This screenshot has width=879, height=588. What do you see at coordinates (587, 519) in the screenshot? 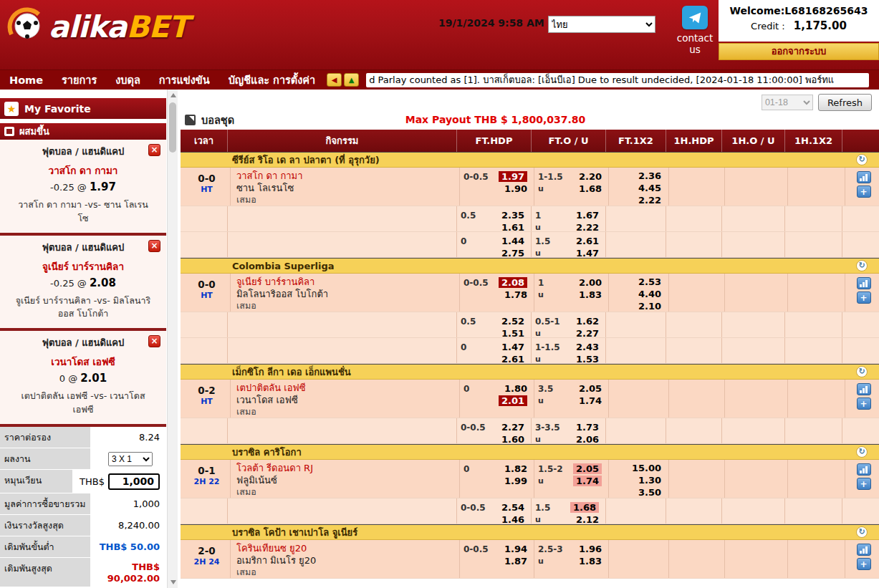
I see `odds-value: 2.12` at bounding box center [587, 519].